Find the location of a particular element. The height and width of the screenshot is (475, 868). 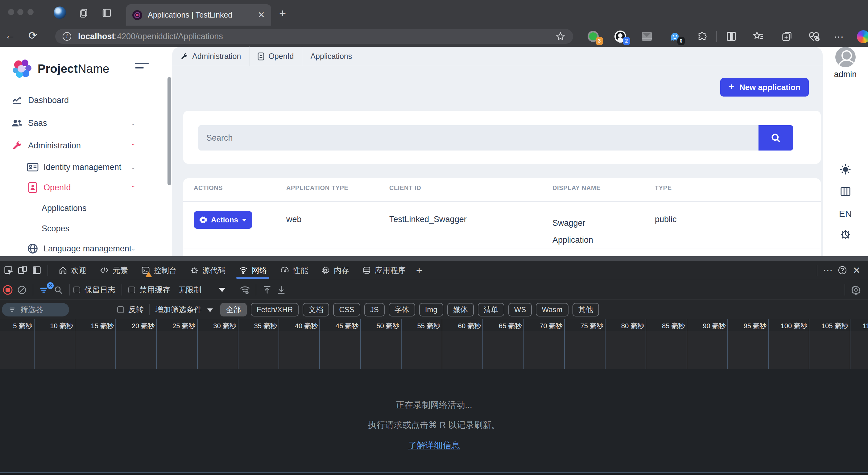

devtools-drag-handle is located at coordinates (434, 259).